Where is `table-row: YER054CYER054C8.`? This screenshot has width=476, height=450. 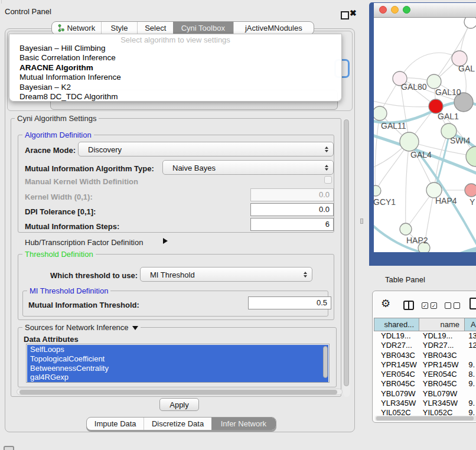
table-row: YER054CYER054C8. is located at coordinates (425, 374).